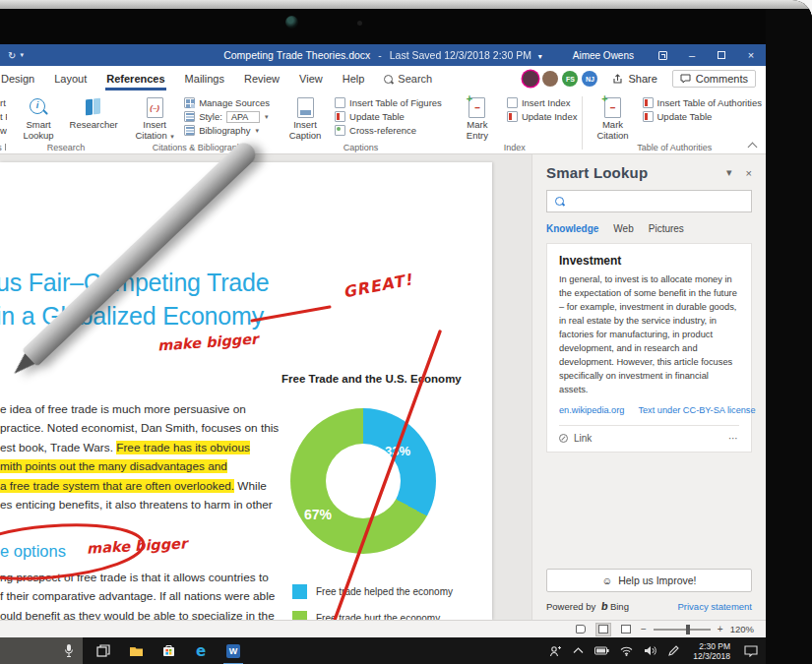 Image resolution: width=812 pixels, height=664 pixels. Describe the element at coordinates (201, 651) in the screenshot. I see `edge-button: e` at that location.